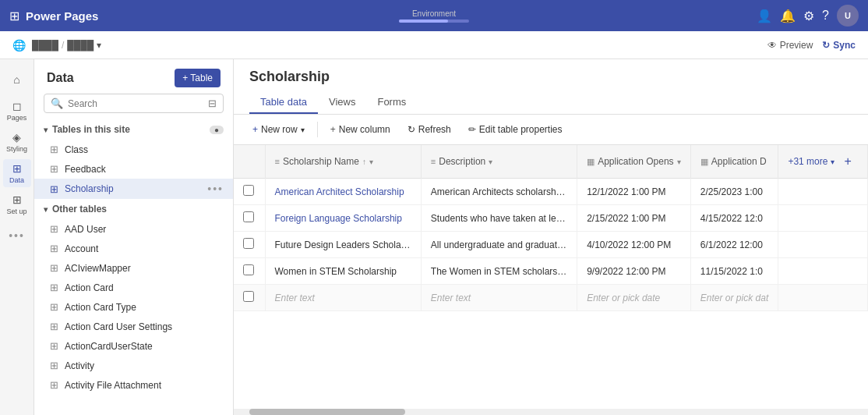  What do you see at coordinates (249, 192) in the screenshot?
I see `row1-checkbox` at bounding box center [249, 192].